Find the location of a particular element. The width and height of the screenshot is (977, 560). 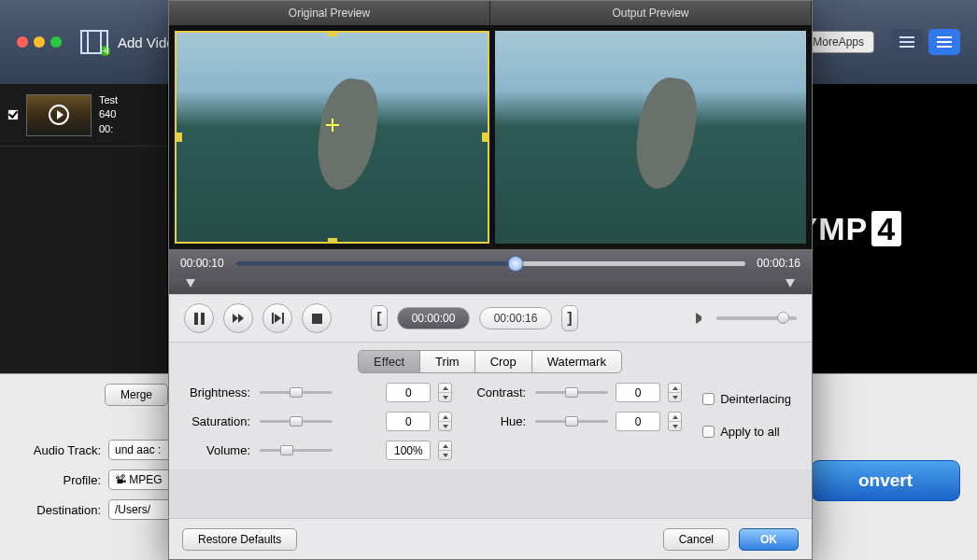

hue-label: Hue: is located at coordinates (503, 422).